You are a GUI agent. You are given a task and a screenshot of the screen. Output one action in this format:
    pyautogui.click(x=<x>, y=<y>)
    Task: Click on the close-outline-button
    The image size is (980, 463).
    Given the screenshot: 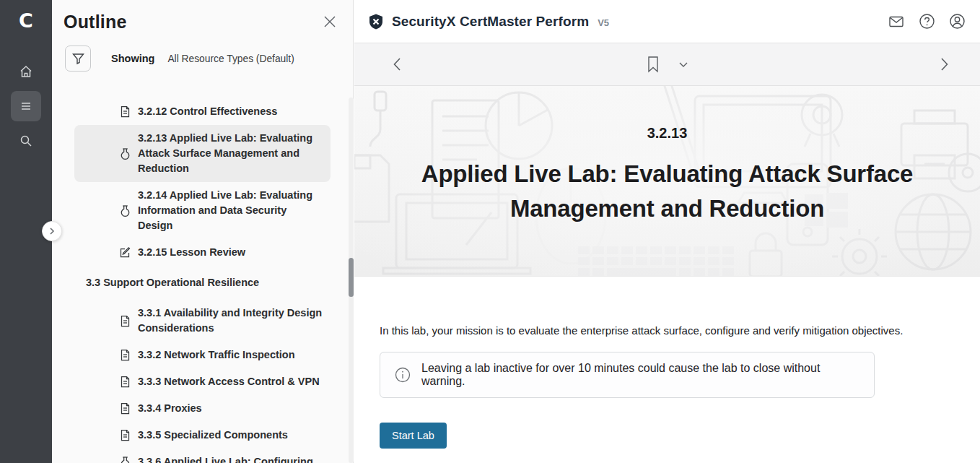 What is the action you would take?
    pyautogui.click(x=330, y=23)
    